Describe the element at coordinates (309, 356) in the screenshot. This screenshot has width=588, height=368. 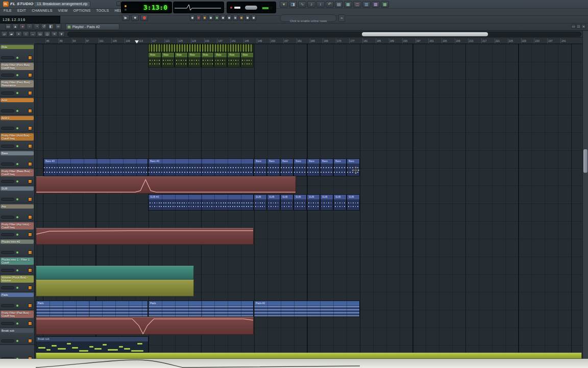
I see `clip-bottom-strip` at that location.